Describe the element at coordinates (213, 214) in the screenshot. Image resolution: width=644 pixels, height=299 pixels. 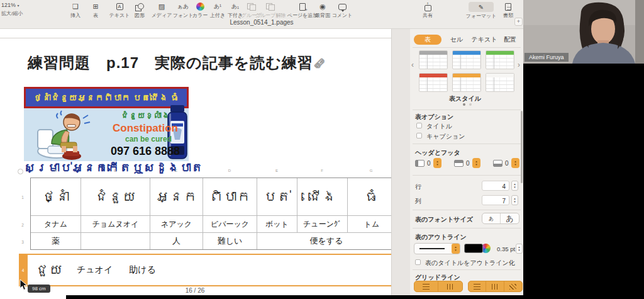
I see `vocabulary-table: ថ្នាំ ជំនួយ អ្នក ពិបាក បត់ ជើង ធំ タナム チョ…` at that location.